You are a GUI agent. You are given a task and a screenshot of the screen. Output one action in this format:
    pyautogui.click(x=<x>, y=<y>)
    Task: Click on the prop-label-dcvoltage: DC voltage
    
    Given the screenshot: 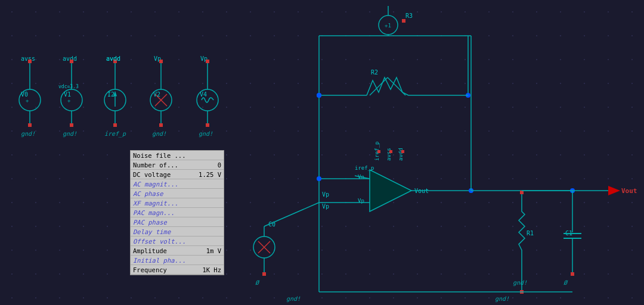 What is the action you would take?
    pyautogui.click(x=151, y=175)
    